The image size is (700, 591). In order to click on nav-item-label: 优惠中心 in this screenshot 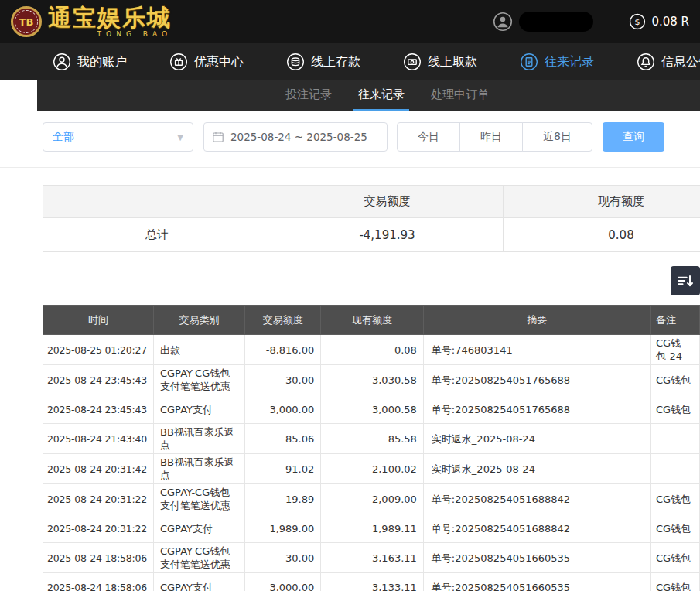, I will do `click(219, 62)`.